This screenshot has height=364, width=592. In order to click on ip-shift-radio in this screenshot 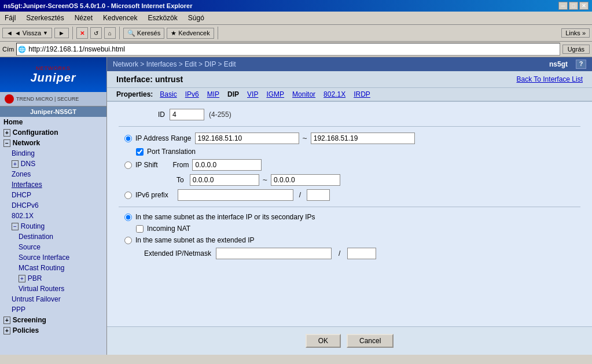, I will do `click(128, 166)`.